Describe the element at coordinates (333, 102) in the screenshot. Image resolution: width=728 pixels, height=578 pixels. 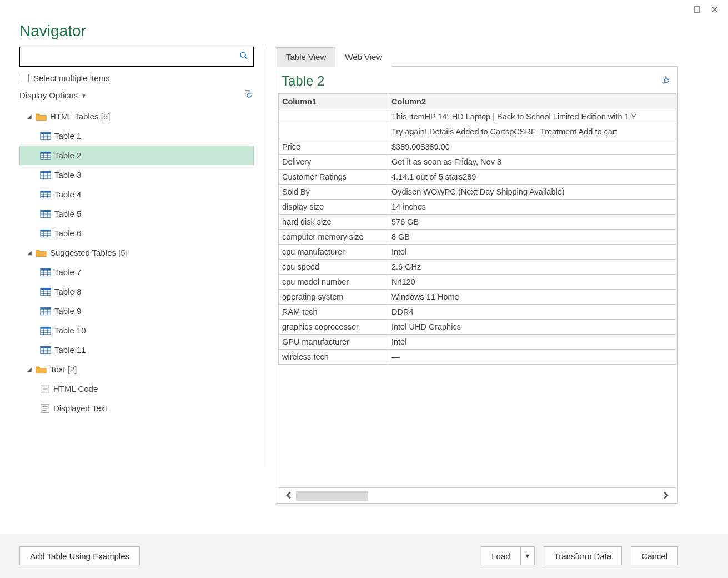
I see `column-header: Column1` at that location.